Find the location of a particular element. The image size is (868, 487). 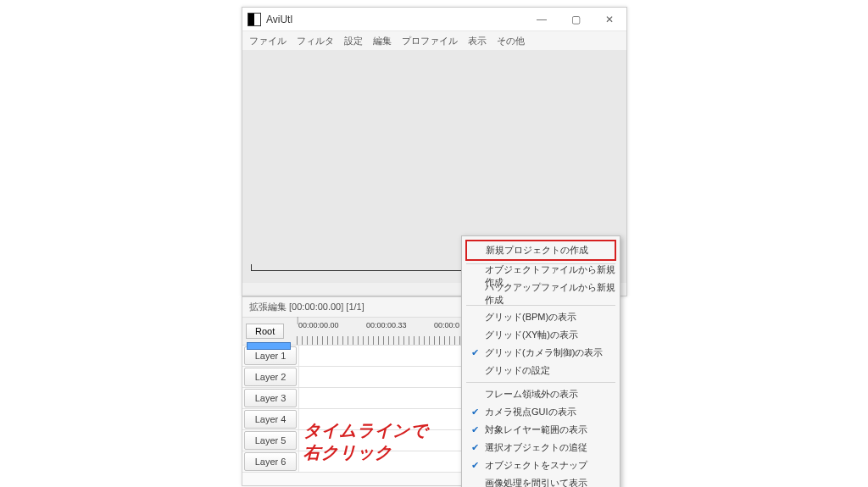

time-ruler: | 00:00:00.00 00:00:00.33 00:00:0 is located at coordinates (381, 331).